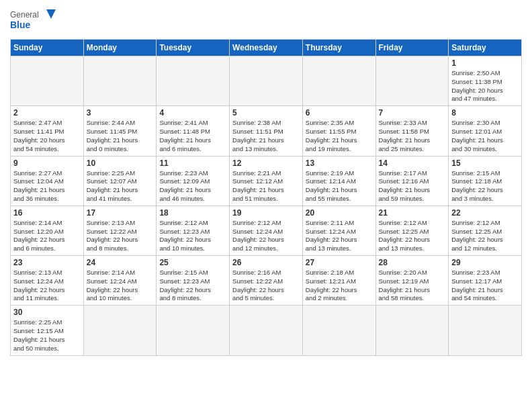 The width and height of the screenshot is (532, 411). I want to click on column-header-friday: Friday, so click(412, 48).